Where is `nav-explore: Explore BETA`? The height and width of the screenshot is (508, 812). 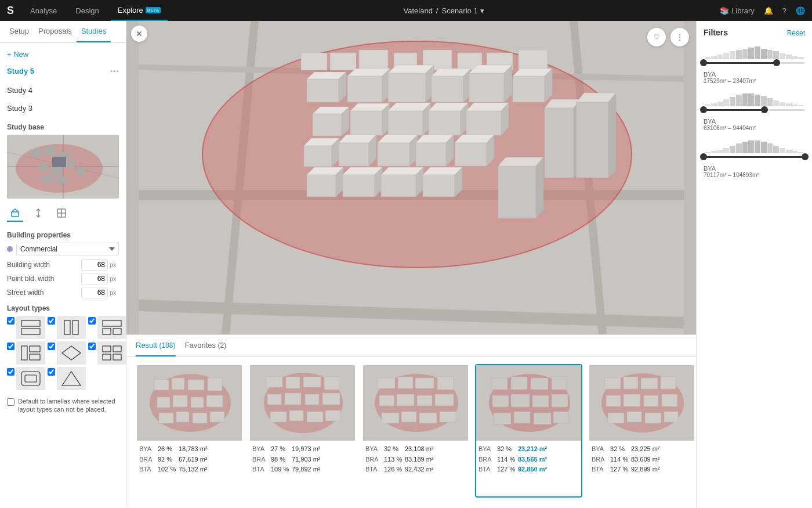
nav-explore: Explore BETA is located at coordinates (139, 10).